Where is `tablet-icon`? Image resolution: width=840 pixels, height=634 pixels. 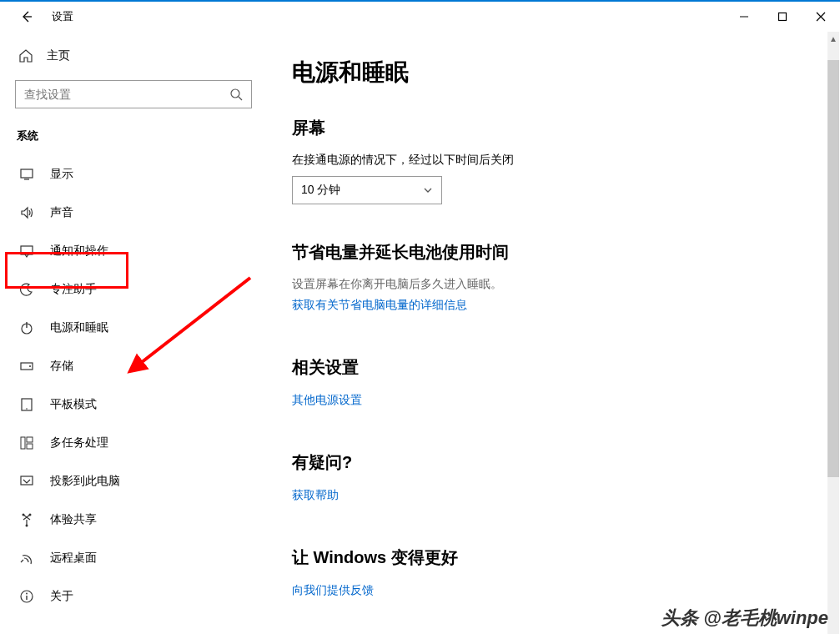
tablet-icon is located at coordinates (27, 405).